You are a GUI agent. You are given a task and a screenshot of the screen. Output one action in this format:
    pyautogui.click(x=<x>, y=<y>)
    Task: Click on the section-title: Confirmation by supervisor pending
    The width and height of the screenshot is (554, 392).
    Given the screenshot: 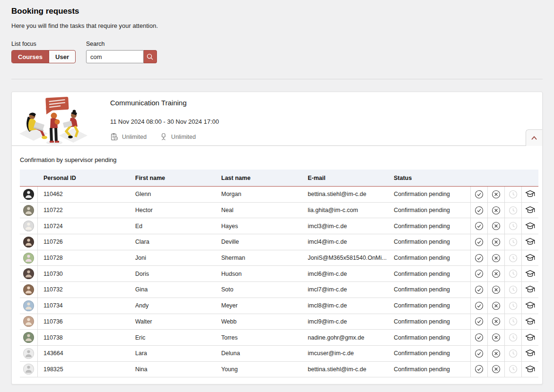 What is the action you would take?
    pyautogui.click(x=277, y=160)
    